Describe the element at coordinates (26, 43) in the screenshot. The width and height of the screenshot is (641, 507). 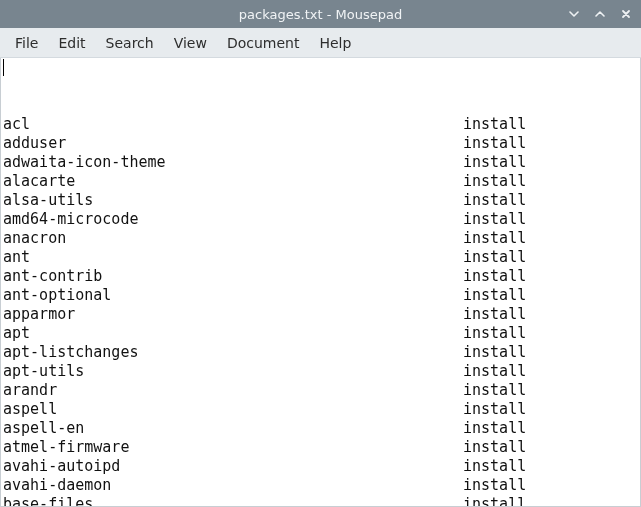
I see `menu-file: File` at that location.